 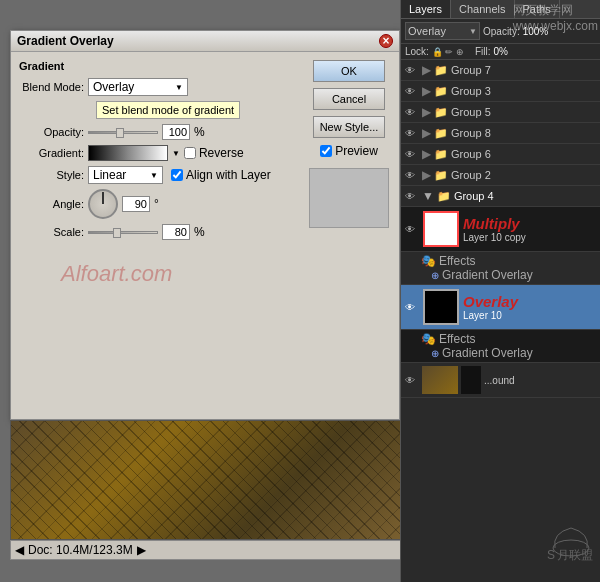 What do you see at coordinates (177, 175) in the screenshot?
I see `align-layer-checkbox` at bounding box center [177, 175].